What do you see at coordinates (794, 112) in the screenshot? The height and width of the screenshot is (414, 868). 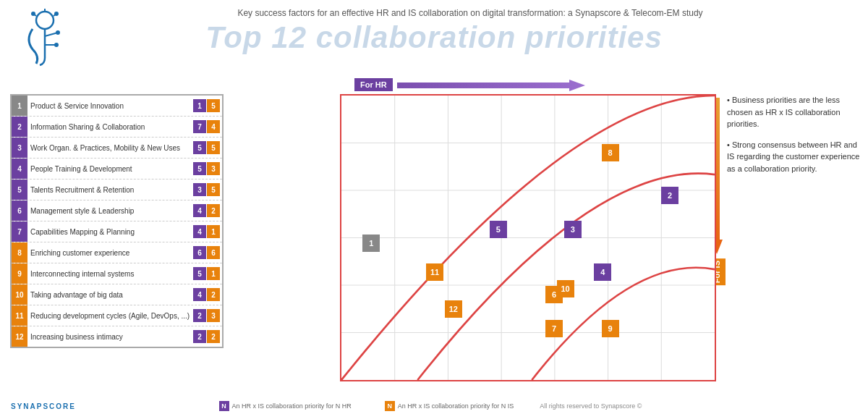 I see `right-point-1: Business priorities are the less chosen …` at bounding box center [794, 112].